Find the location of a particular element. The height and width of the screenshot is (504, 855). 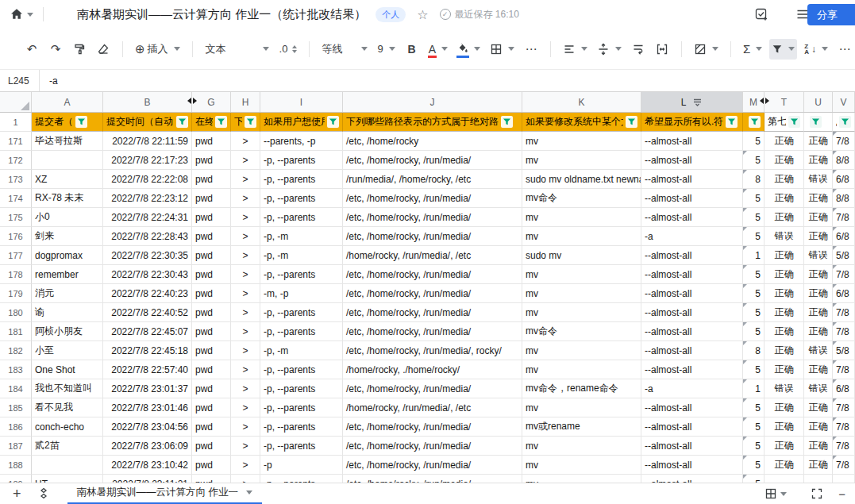

cell-M189: 5 is located at coordinates (754, 479).